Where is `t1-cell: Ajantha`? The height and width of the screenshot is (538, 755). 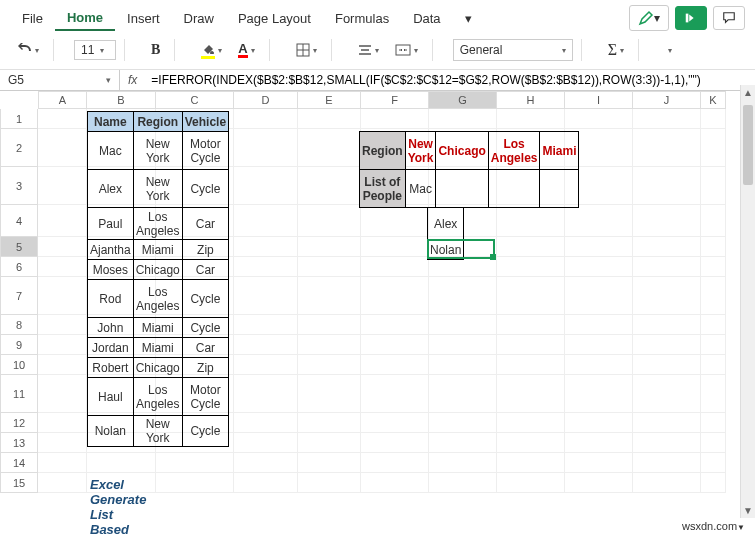
t1-cell: Ajantha is located at coordinates (111, 250).